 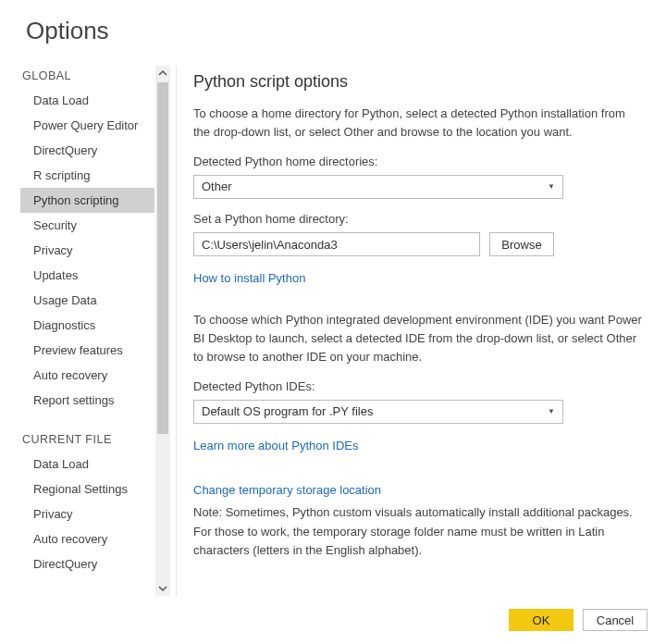 What do you see at coordinates (87, 126) in the screenshot?
I see `nav-power-query-editor: Power Query Editor` at bounding box center [87, 126].